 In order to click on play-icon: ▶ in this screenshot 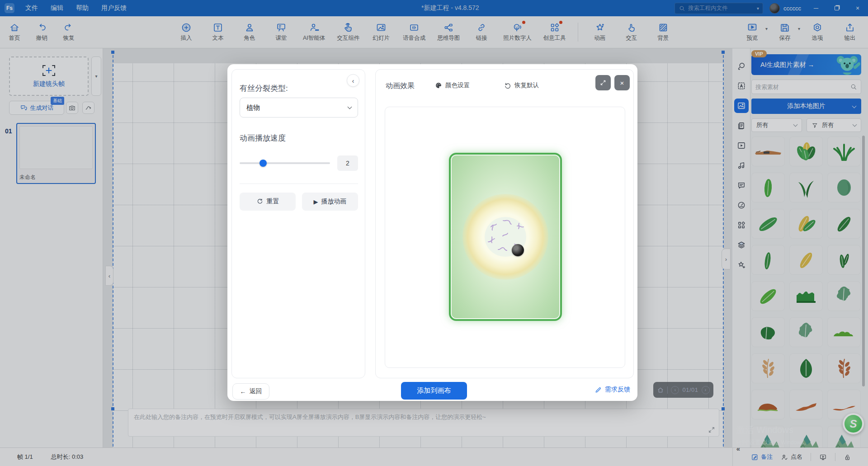, I will do `click(316, 202)`.